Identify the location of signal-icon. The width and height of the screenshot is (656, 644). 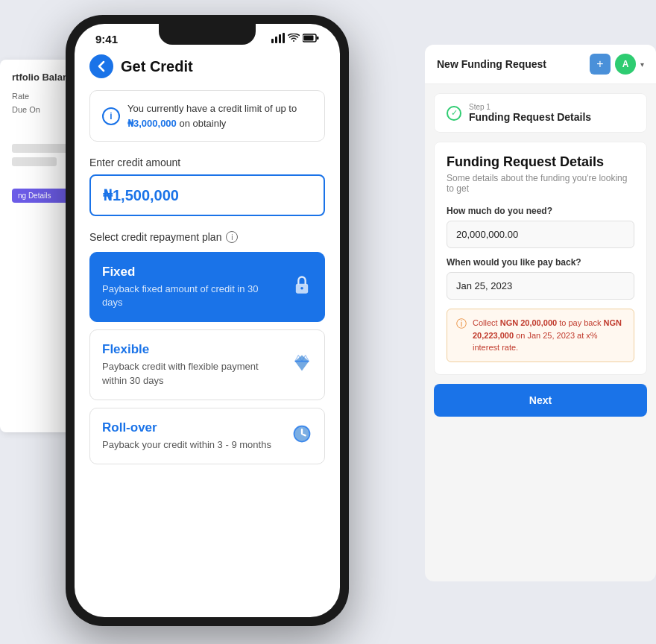
(278, 39).